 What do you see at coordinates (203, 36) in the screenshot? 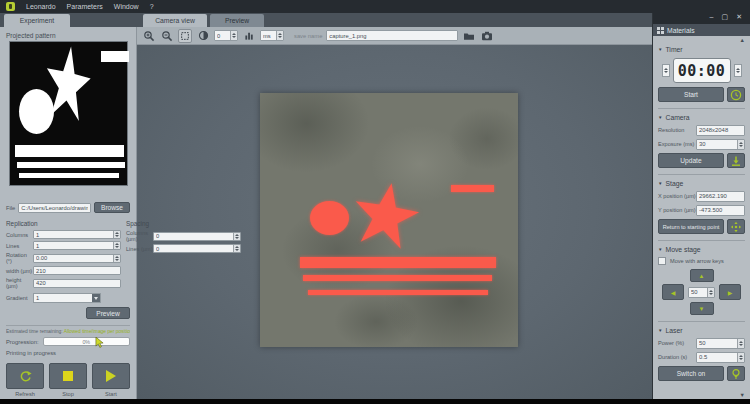
I see `contrast-button` at bounding box center [203, 36].